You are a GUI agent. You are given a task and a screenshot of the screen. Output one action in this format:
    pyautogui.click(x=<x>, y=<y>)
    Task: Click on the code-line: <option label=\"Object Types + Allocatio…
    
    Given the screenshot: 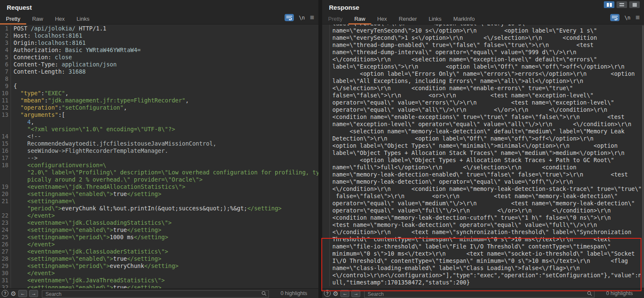 What is the action you would take?
    pyautogui.click(x=483, y=160)
    